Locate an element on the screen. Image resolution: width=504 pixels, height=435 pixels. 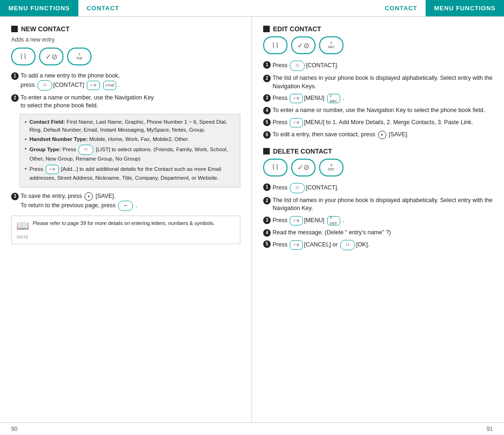
e1-contact-key: ⌇⌇ is located at coordinates (297, 66).